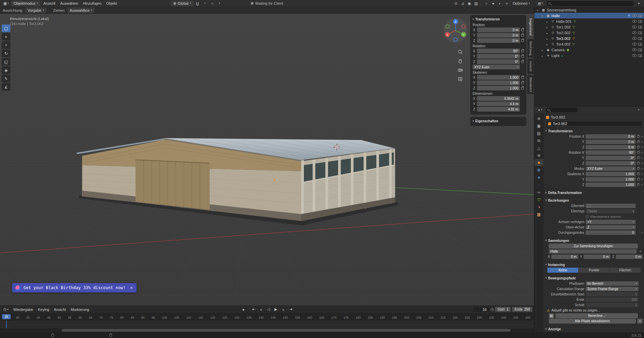 This screenshot has height=338, width=644. I want to click on header-menu-item: Objekt, so click(112, 3).